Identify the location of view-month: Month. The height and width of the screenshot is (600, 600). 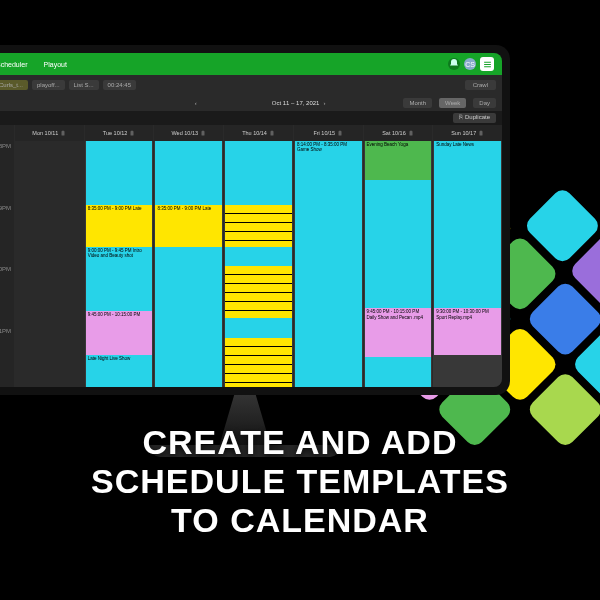
(418, 103).